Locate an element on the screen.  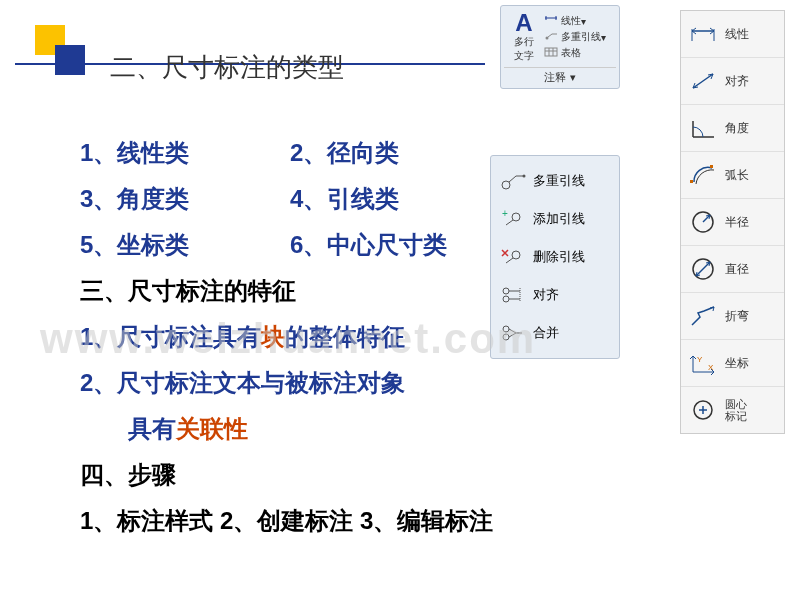
type-item-2: 2、径向类 is located at coordinates (344, 153).